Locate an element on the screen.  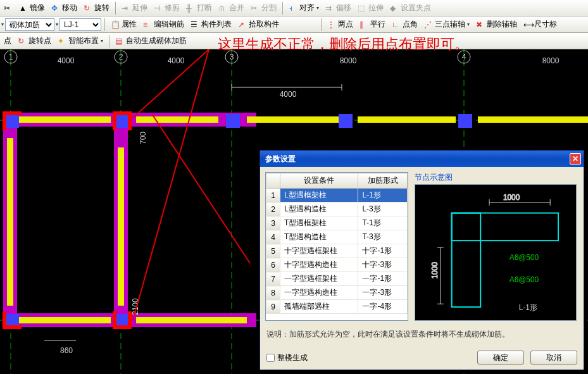
move-icon: ✥ is located at coordinates (56, 8).